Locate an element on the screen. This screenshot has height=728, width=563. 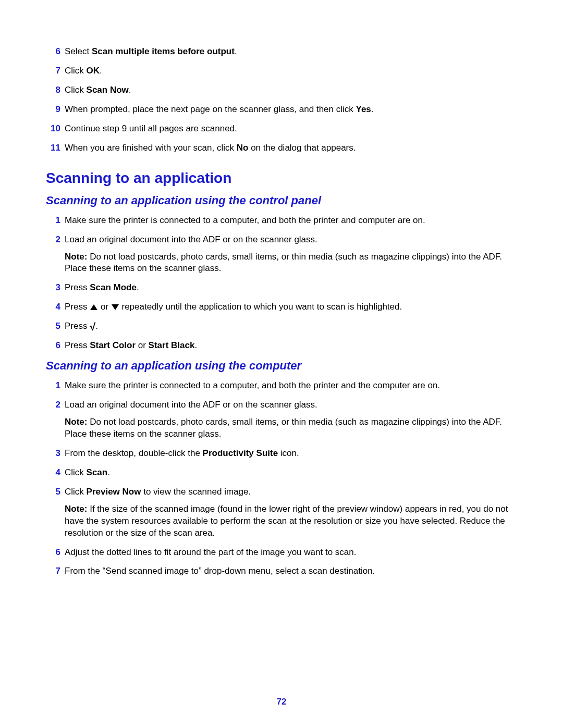
step-item: 11When you are finished with your scan, … is located at coordinates (282, 148).